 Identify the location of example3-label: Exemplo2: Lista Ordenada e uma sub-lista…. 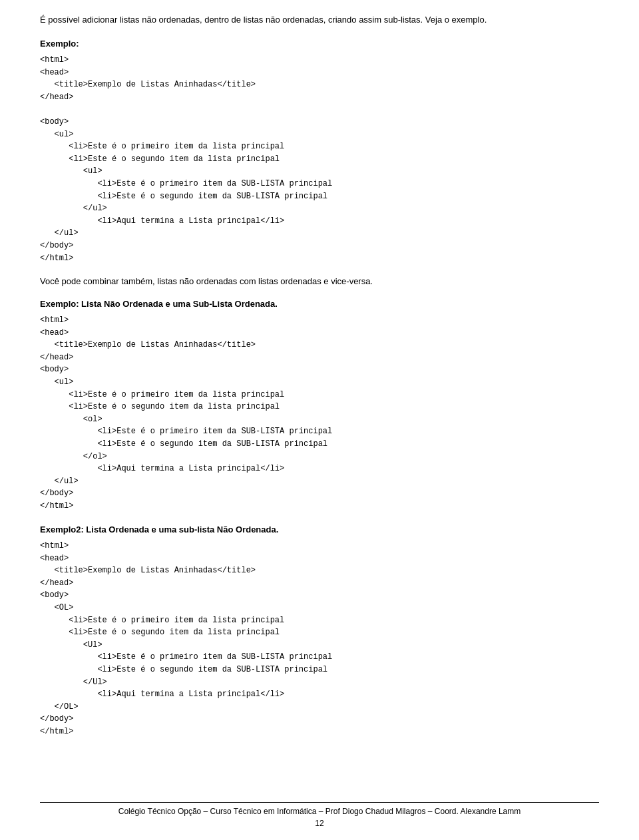
(320, 530).